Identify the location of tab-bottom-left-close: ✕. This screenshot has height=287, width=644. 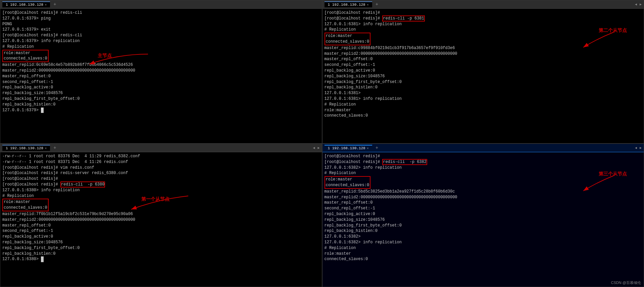
(46, 148).